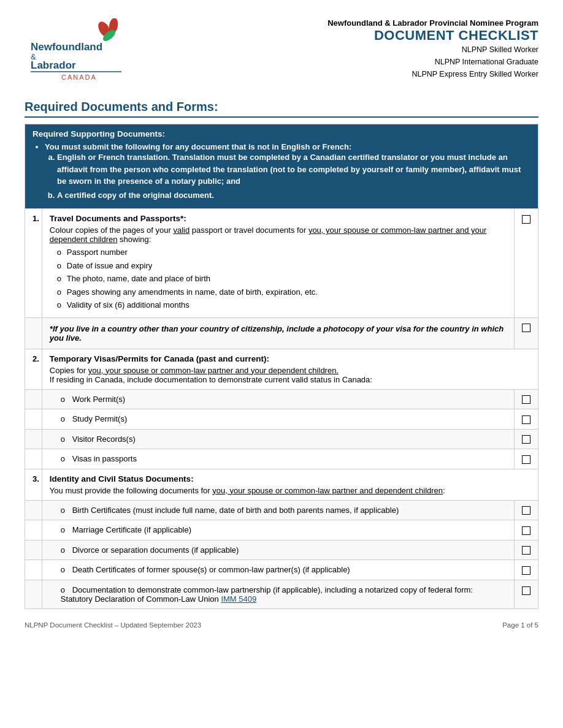 The width and height of the screenshot is (563, 728). I want to click on banner-subitems: English or French translation. Translati…, so click(288, 176).